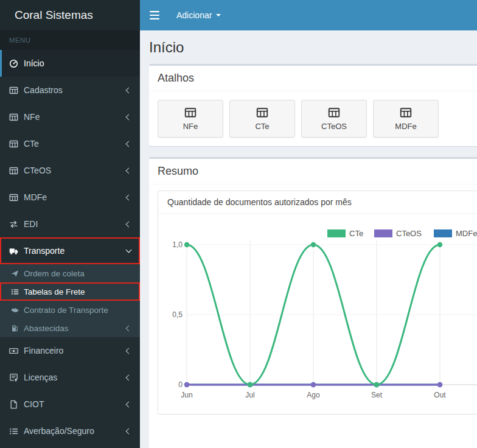 This screenshot has height=448, width=477. Describe the element at coordinates (129, 250) in the screenshot. I see `chevron-down-icon` at that location.